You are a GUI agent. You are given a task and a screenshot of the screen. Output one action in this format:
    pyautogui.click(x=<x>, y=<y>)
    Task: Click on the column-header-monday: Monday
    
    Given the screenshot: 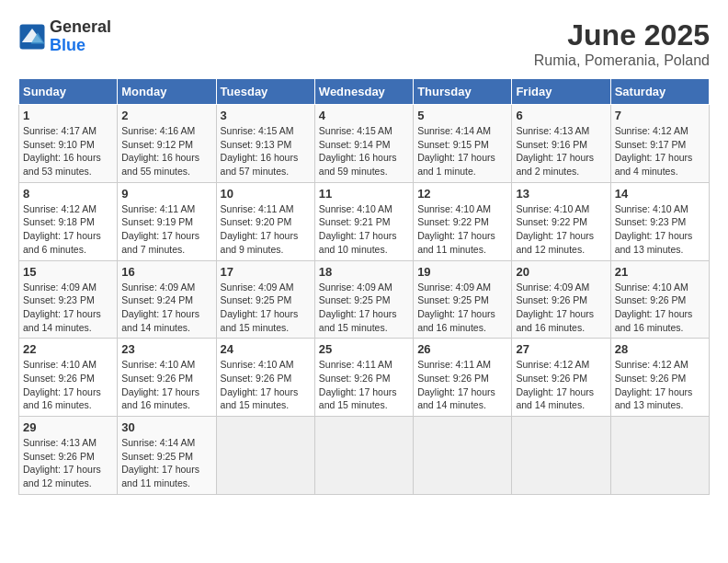 What is the action you would take?
    pyautogui.click(x=167, y=92)
    